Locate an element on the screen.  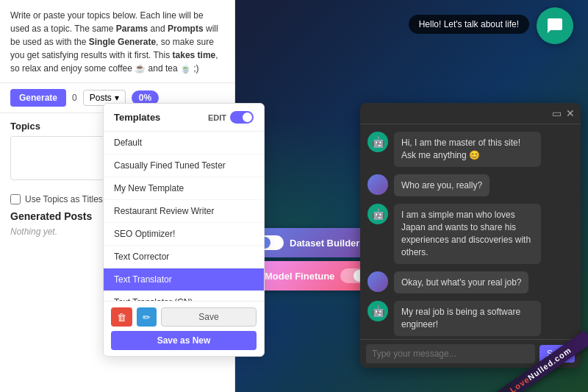
template-item-text-translator-cn: Text Translator (CN) is located at coordinates (184, 296).